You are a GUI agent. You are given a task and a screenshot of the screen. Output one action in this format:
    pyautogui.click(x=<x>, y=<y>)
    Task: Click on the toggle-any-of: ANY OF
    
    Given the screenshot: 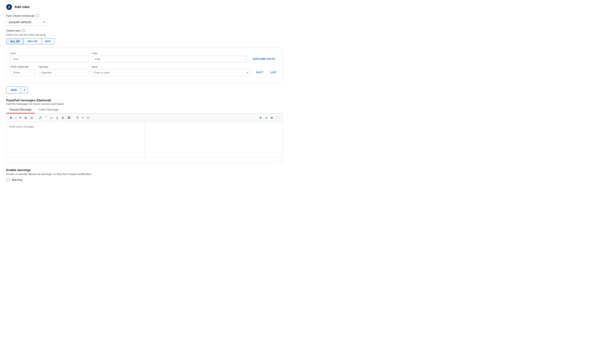 What is the action you would take?
    pyautogui.click(x=32, y=41)
    